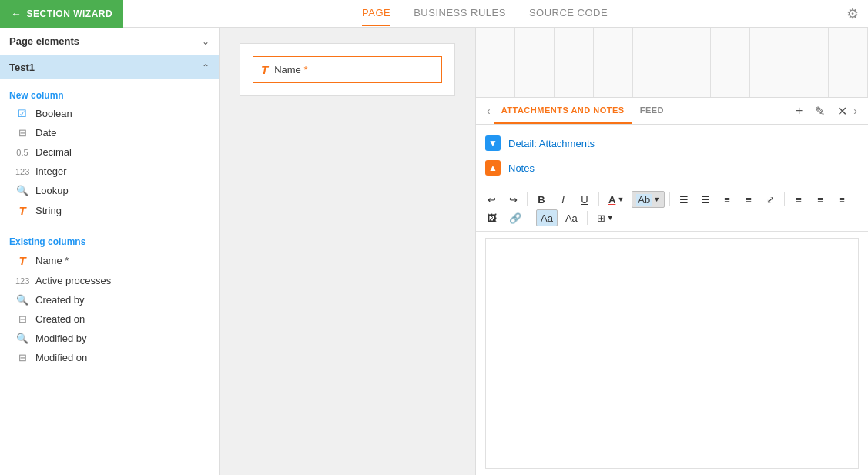 This screenshot has width=868, height=475. Describe the element at coordinates (22, 300) in the screenshot. I see `created-by-icon: 🔍` at that location.